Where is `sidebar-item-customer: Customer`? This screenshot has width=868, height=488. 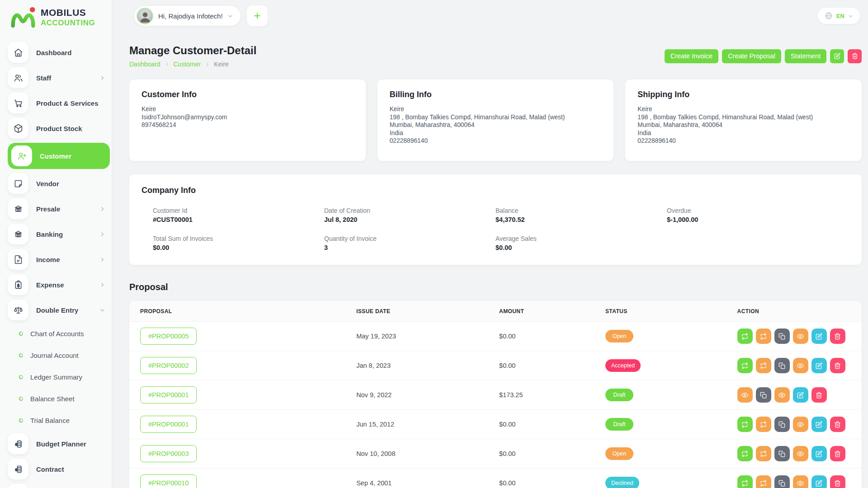 sidebar-item-customer: Customer is located at coordinates (59, 156).